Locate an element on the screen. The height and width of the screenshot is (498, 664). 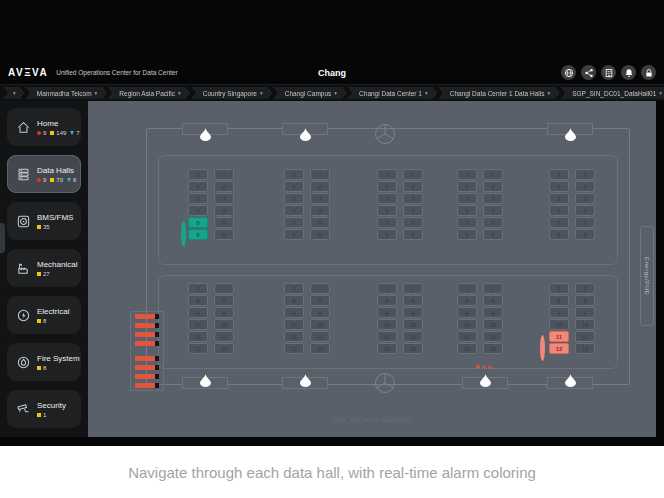
breadcrumb-item: Region Asia Pacific▾ is located at coordinates (148, 93).